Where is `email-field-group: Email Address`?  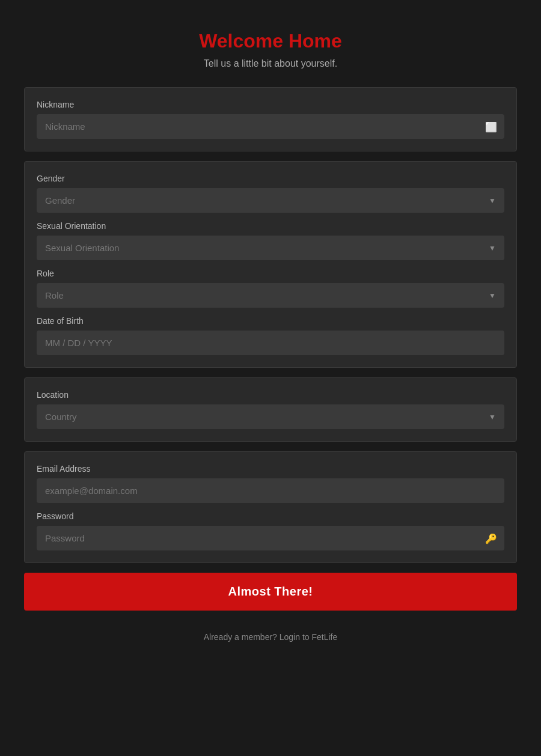 email-field-group: Email Address is located at coordinates (270, 483).